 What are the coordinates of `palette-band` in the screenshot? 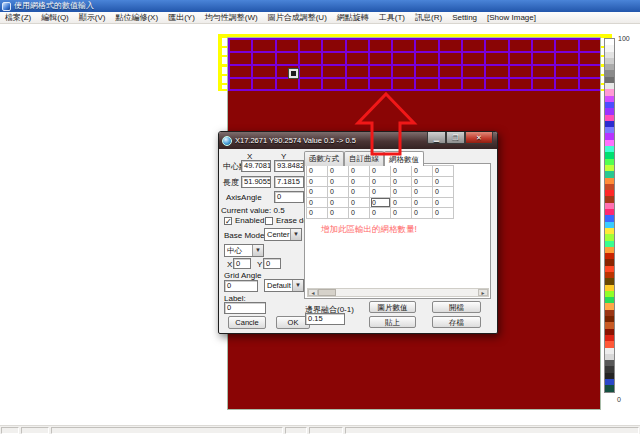 It's located at (610, 388).